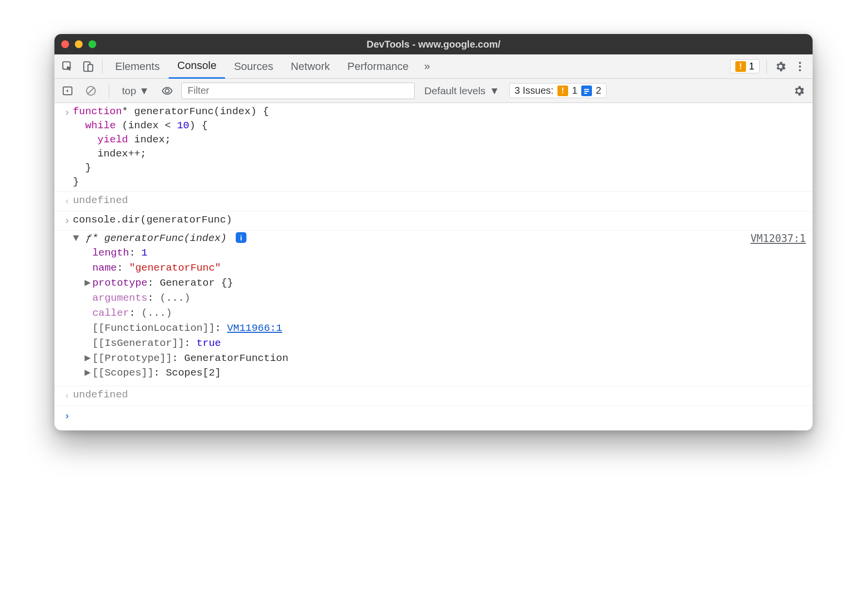 The width and height of the screenshot is (868, 616). Describe the element at coordinates (154, 328) in the screenshot. I see `property-key: [[FunctionLocation]]` at that location.